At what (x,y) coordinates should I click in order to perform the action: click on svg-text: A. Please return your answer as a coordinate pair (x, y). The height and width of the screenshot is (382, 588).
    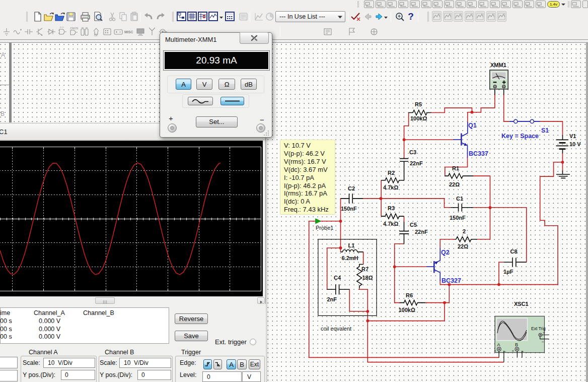
    Looking at the image, I should click on (499, 345).